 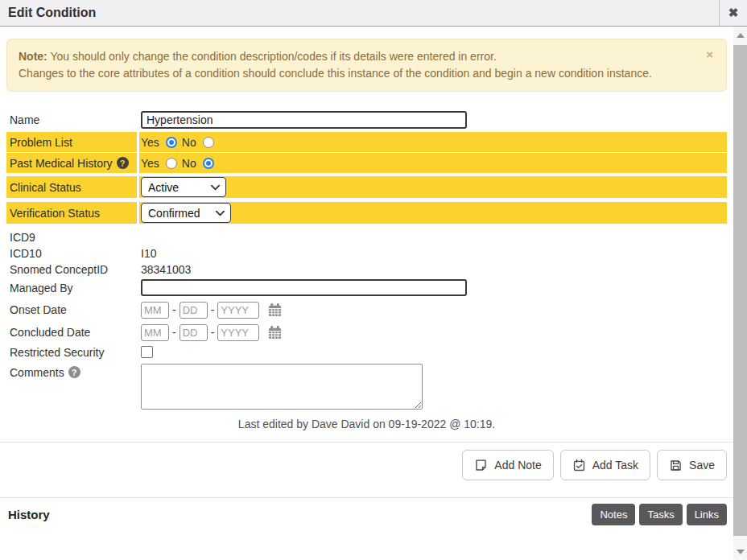 What do you see at coordinates (61, 163) in the screenshot?
I see `past-medical-history-label: Past Medical History` at bounding box center [61, 163].